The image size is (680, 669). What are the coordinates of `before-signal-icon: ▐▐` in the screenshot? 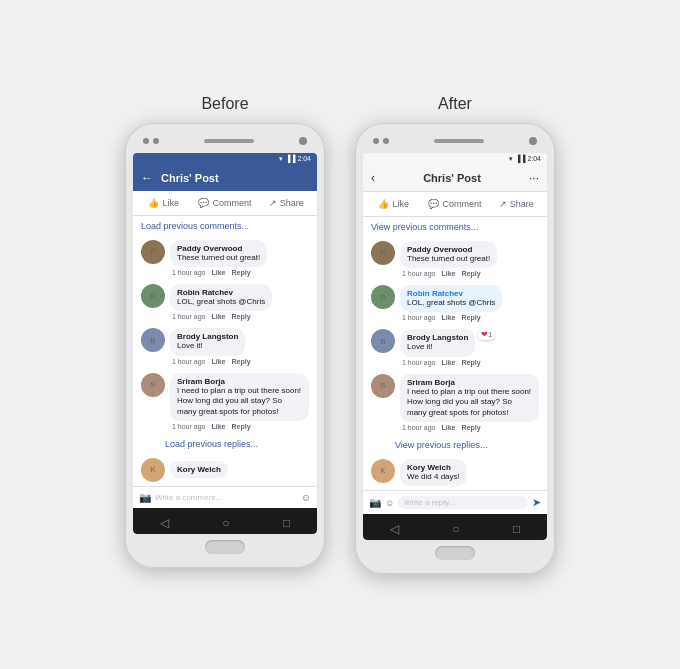 It's located at (290, 158).